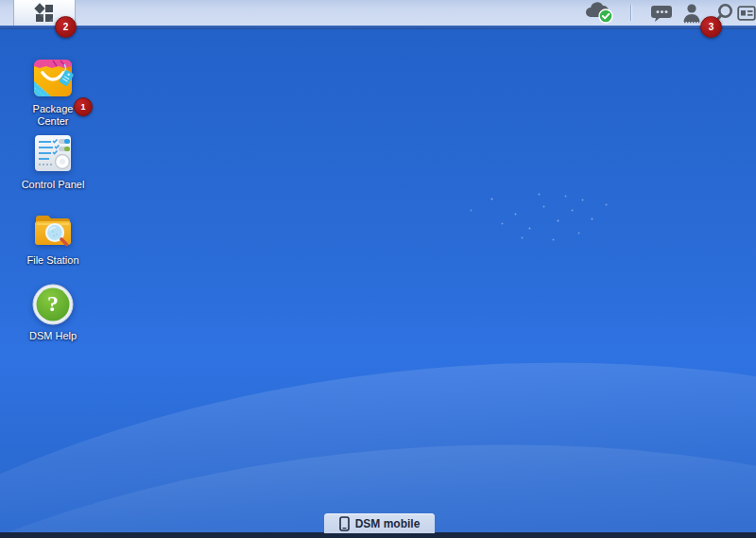 This screenshot has height=538, width=756. Describe the element at coordinates (53, 78) in the screenshot. I see `package-center-icon` at that location.